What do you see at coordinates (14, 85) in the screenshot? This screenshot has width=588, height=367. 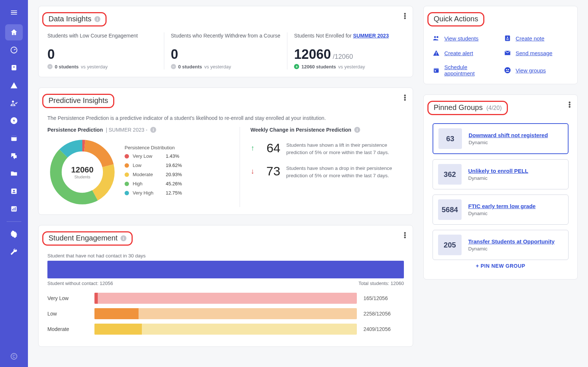 I see `nav-alerts` at bounding box center [14, 85].